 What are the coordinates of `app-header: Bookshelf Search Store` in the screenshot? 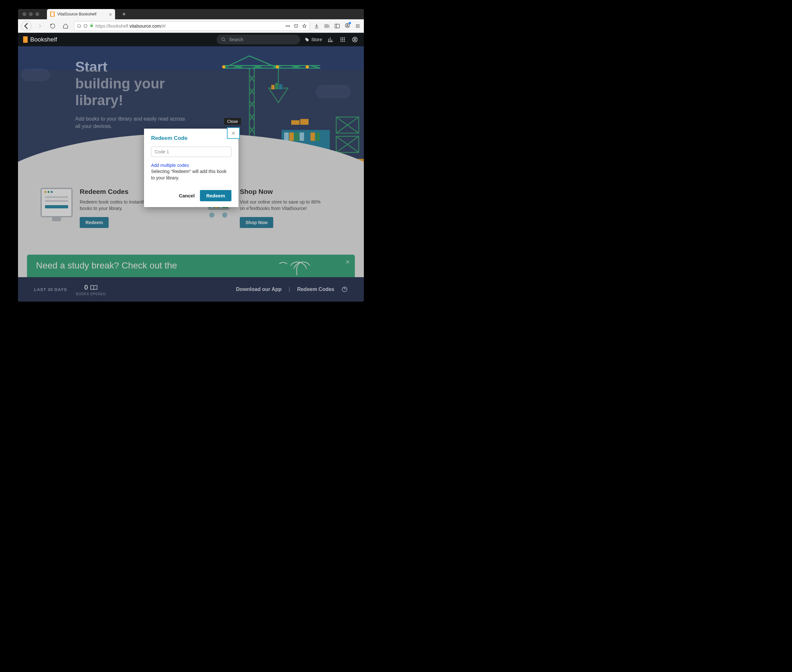 It's located at (191, 40).